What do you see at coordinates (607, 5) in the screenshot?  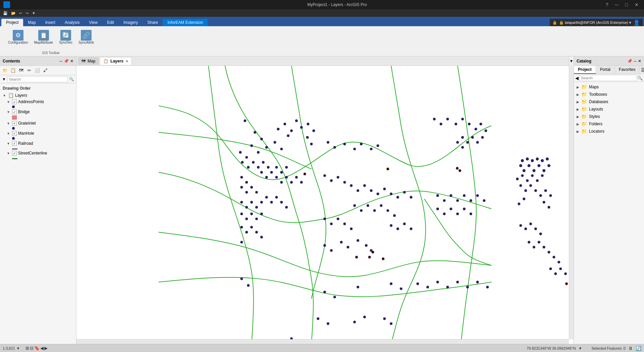 I see `help-icon: ?` at bounding box center [607, 5].